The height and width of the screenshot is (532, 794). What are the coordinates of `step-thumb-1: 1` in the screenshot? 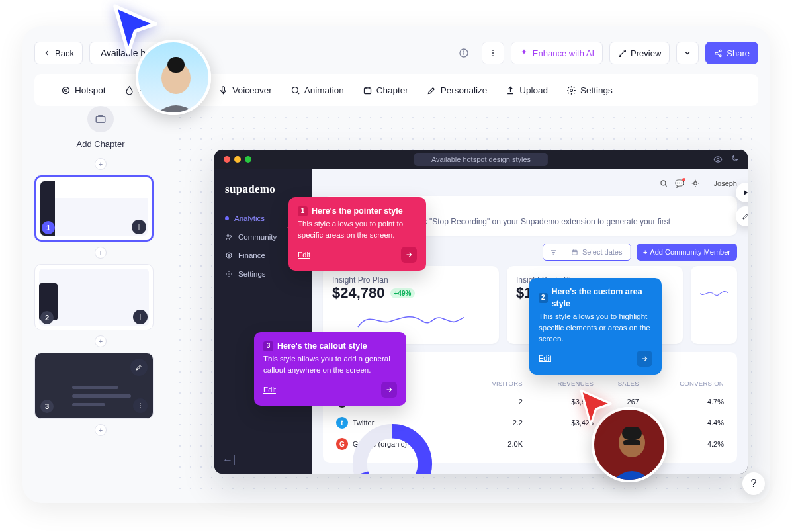 It's located at (94, 208).